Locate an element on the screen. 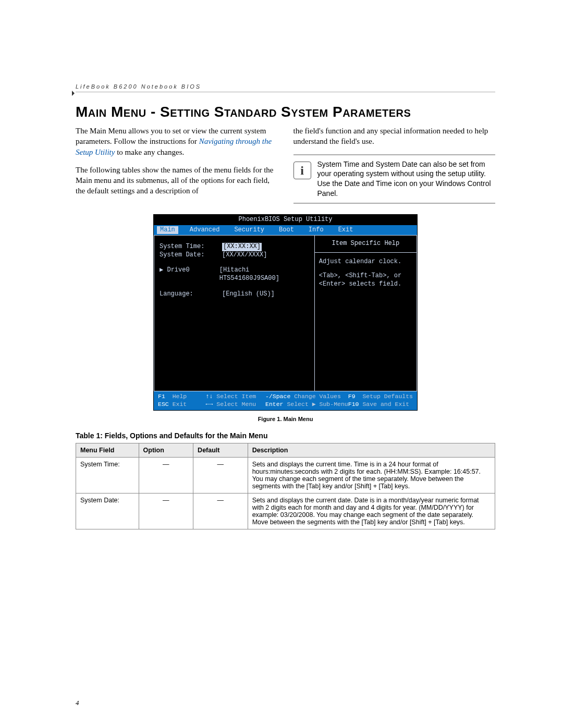  cell-description: Sets and displays the current time. Time… is located at coordinates (371, 475).